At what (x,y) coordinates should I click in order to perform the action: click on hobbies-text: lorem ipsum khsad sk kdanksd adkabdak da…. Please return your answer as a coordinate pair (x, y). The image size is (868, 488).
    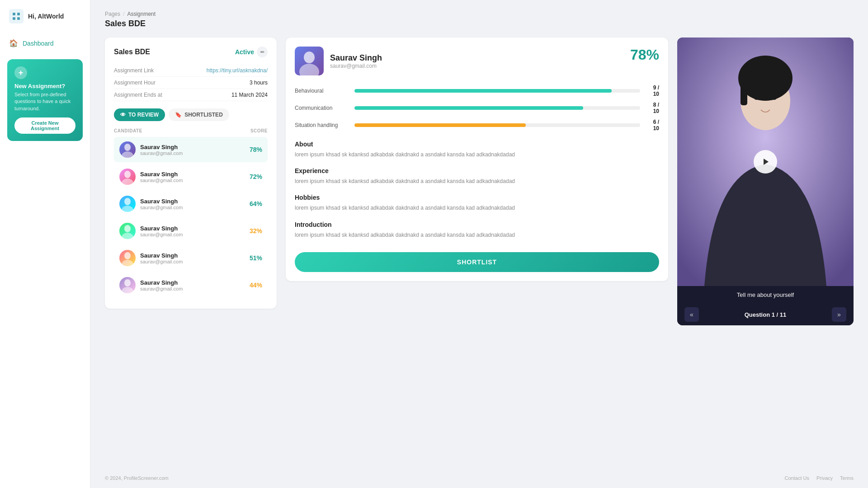
    Looking at the image, I should click on (477, 208).